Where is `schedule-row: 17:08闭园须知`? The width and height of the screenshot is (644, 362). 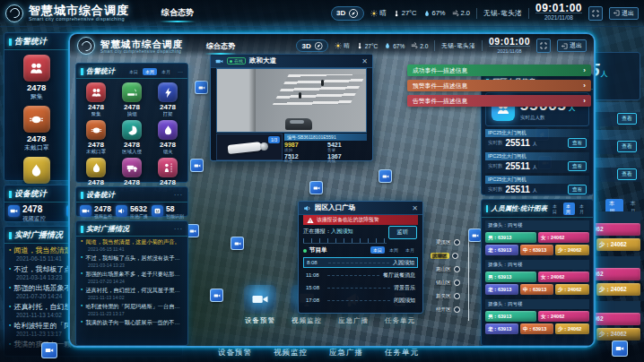
schedule-row: 17:08闭园须知 is located at coordinates (361, 300).